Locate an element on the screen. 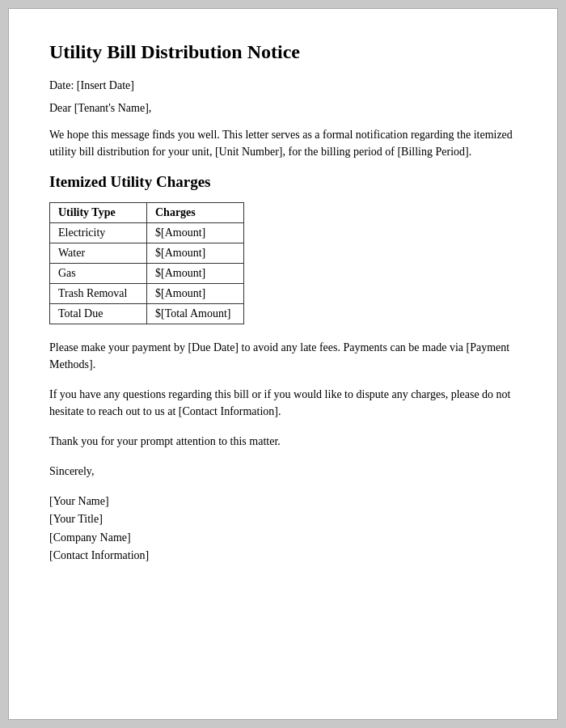  intro-paragraph: We hope this message finds you well. Thi… is located at coordinates (283, 143).